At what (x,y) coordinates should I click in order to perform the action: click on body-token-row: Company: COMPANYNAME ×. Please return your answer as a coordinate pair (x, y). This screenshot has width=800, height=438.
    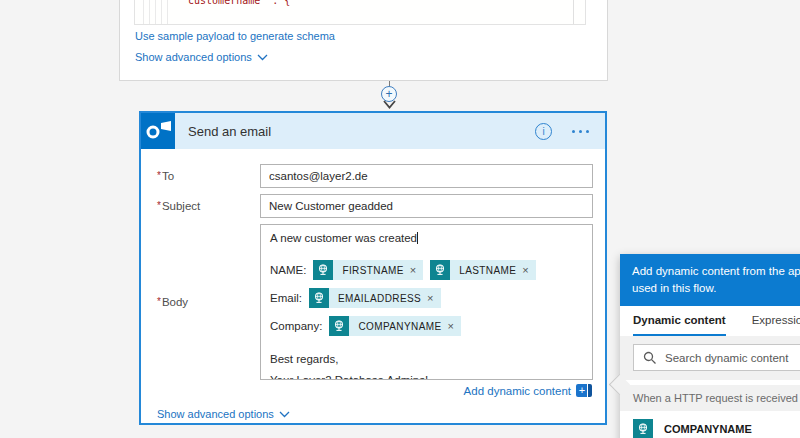
    Looking at the image, I should click on (426, 326).